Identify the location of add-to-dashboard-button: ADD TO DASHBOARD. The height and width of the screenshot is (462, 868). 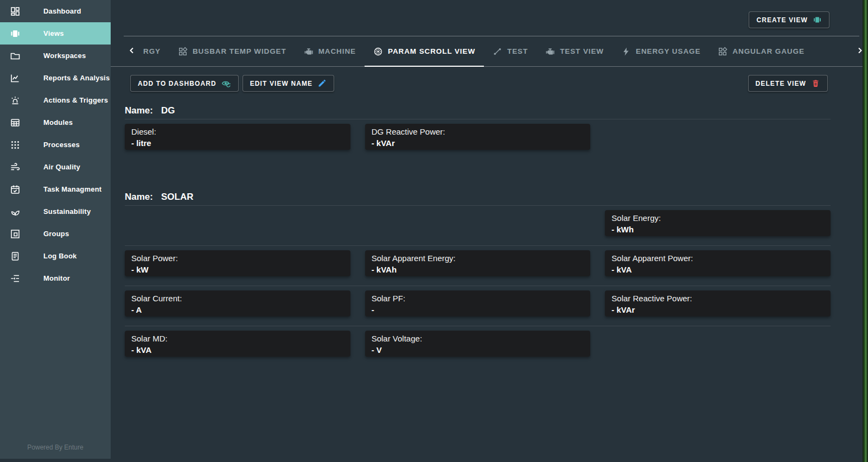
(184, 84).